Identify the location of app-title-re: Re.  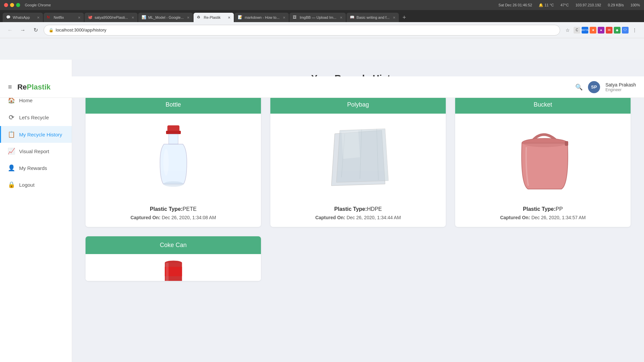
(22, 87).